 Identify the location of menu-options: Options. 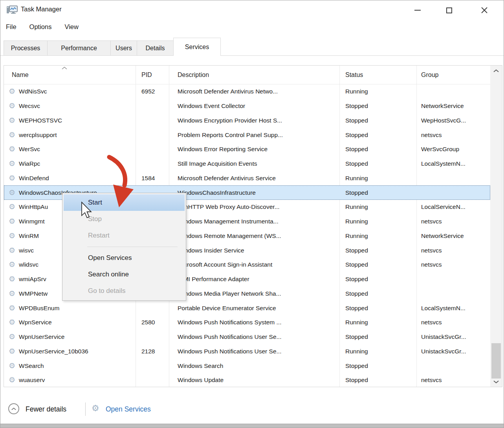
(41, 27).